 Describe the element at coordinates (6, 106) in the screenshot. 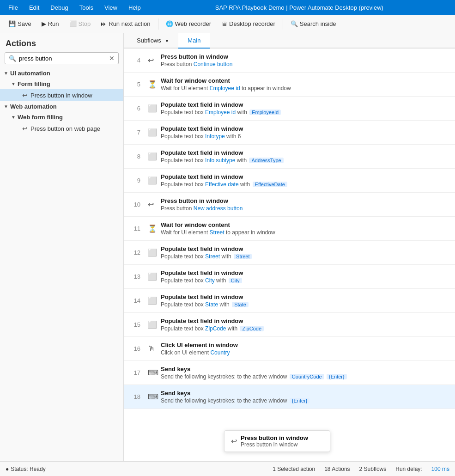

I see `chevron-down-icon-web: ▼` at that location.